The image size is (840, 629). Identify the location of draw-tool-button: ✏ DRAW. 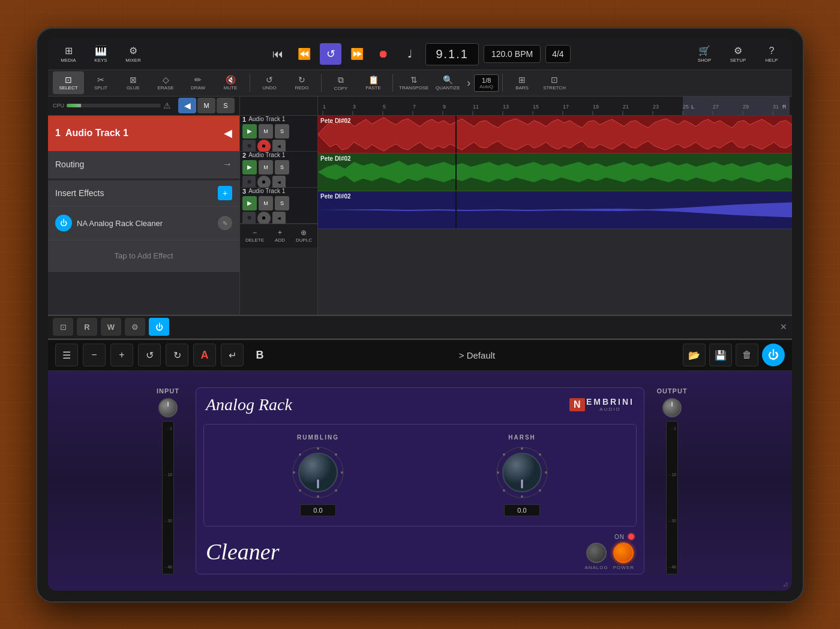
(198, 83).